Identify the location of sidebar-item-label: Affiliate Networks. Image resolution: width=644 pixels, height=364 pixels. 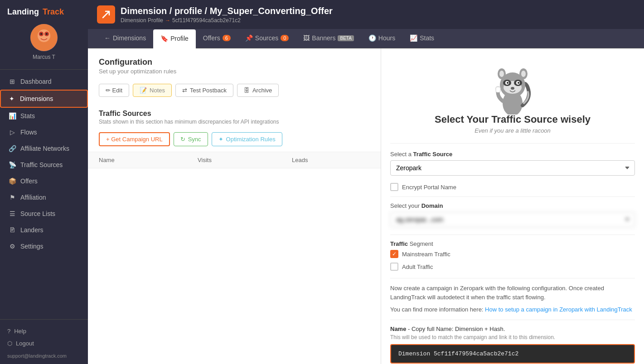
(45, 148).